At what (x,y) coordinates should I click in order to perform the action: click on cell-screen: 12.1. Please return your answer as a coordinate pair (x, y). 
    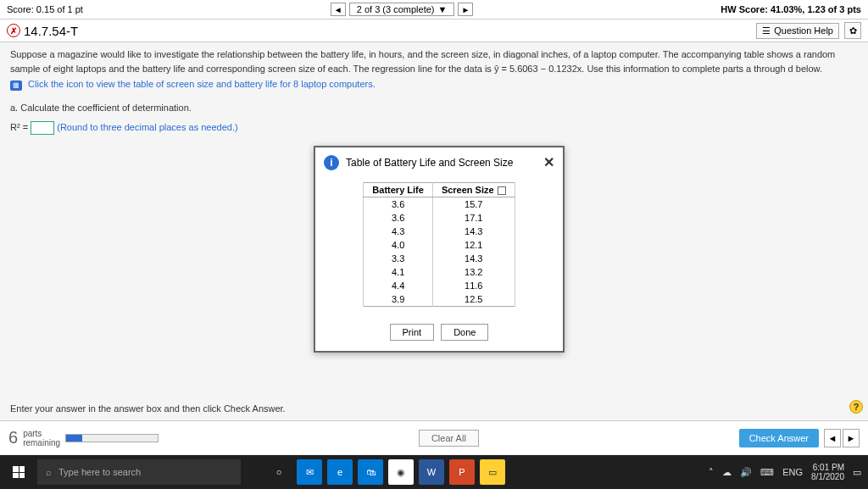
    Looking at the image, I should click on (473, 245).